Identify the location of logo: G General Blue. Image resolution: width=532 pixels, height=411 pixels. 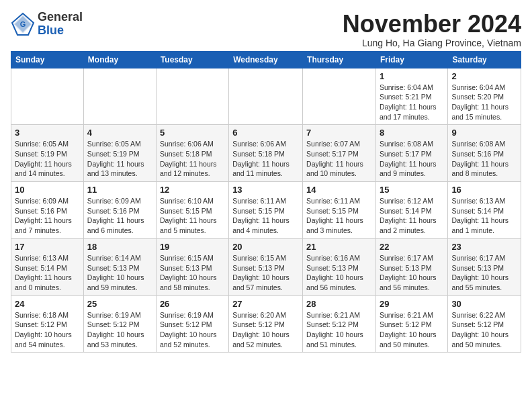
(47, 24).